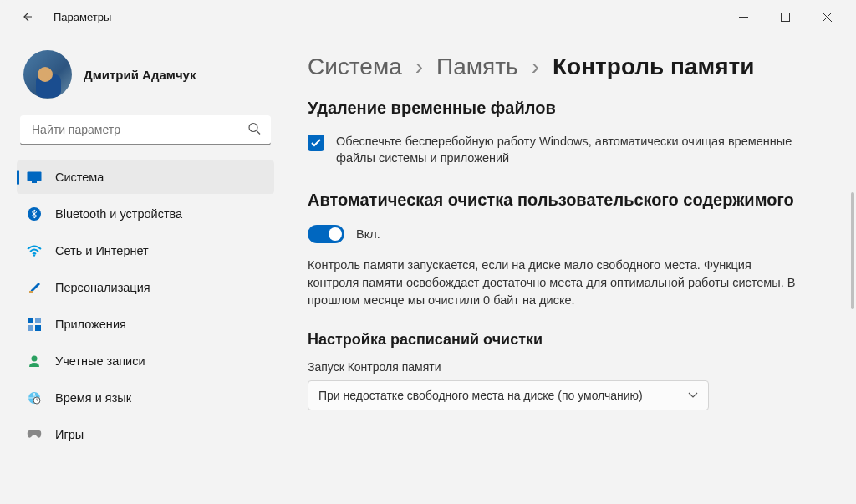  What do you see at coordinates (428, 17) in the screenshot?
I see `titlebar: Параметры` at bounding box center [428, 17].